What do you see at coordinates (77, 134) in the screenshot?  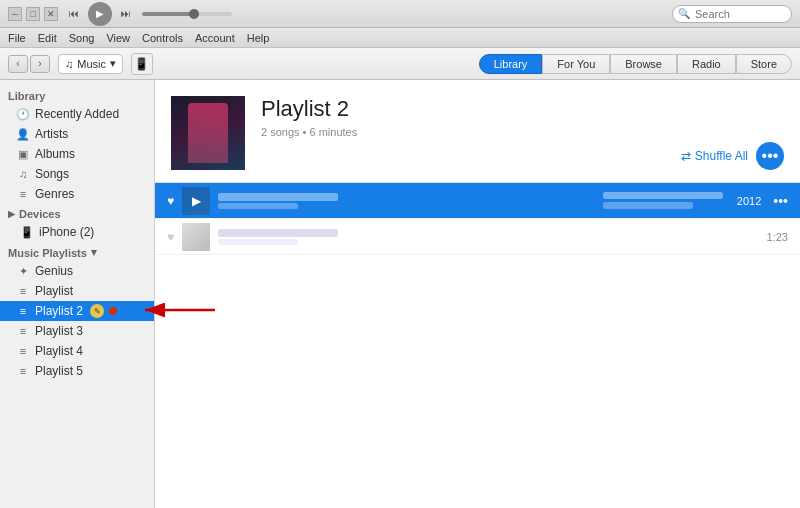 I see `sidebar-item-artists: 👤 Artists` at bounding box center [77, 134].